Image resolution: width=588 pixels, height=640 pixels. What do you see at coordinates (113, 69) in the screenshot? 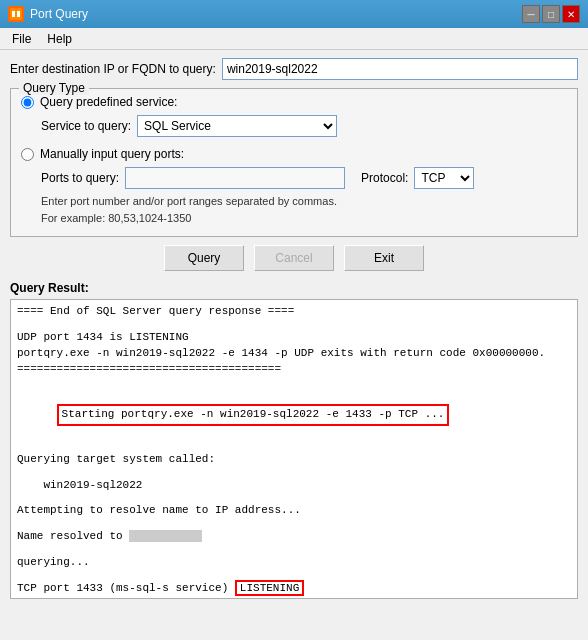
I see `destination-label: Enter destination IP or FQDN to query:` at bounding box center [113, 69].